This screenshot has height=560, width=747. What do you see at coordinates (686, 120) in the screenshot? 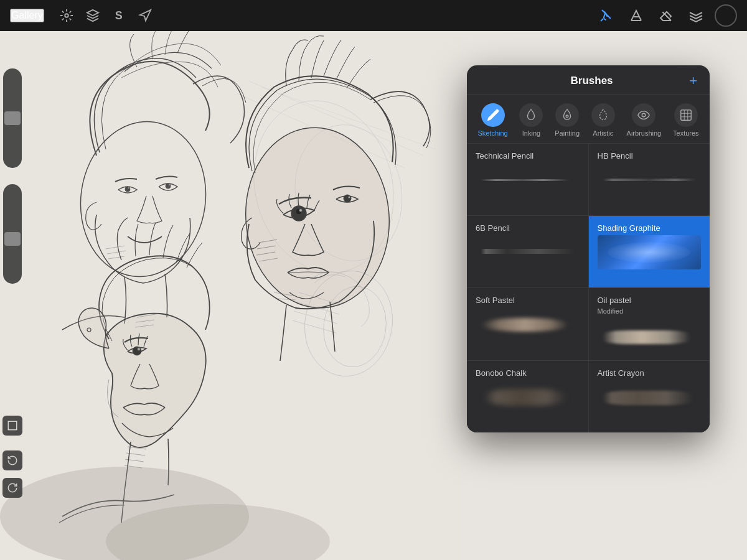
I see `category-textures: Textures` at bounding box center [686, 120].